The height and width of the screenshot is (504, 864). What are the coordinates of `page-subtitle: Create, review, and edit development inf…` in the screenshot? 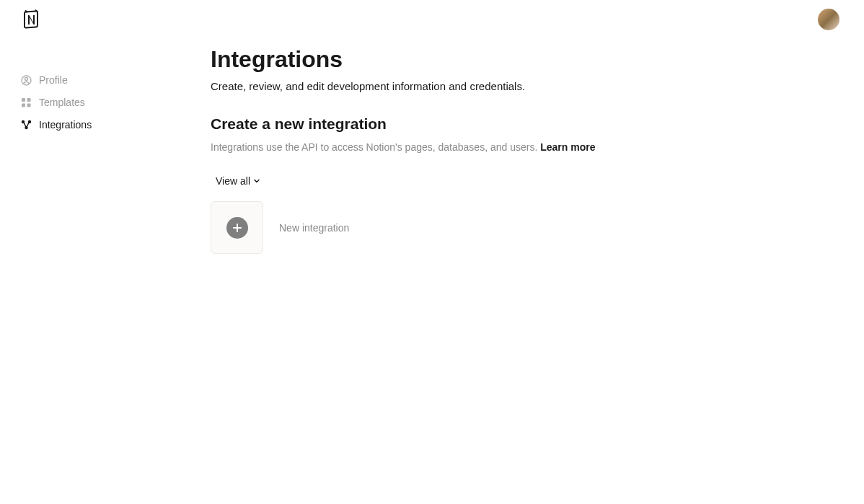 It's located at (523, 87).